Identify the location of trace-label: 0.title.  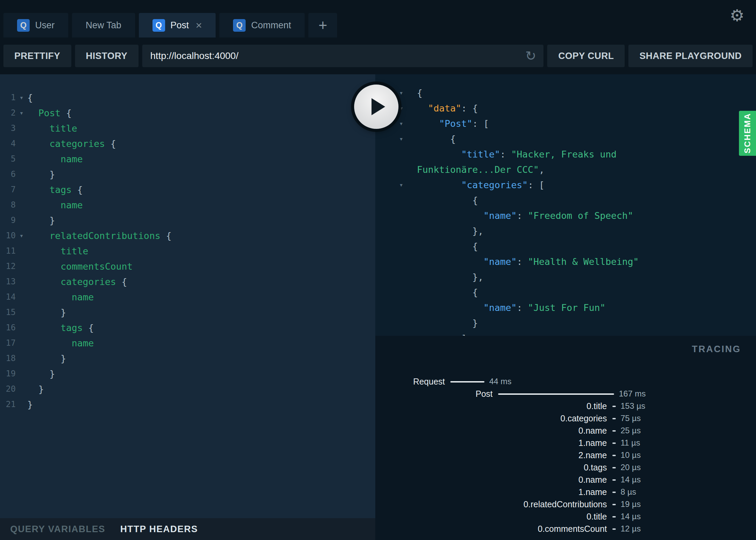
(597, 406).